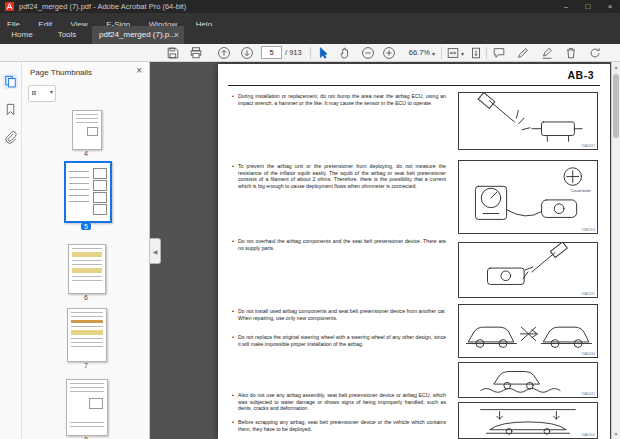 This screenshot has height=439, width=620. Describe the element at coordinates (528, 197) in the screenshot. I see `figure-circuit-tester: Circuit tester 11B0113` at that location.